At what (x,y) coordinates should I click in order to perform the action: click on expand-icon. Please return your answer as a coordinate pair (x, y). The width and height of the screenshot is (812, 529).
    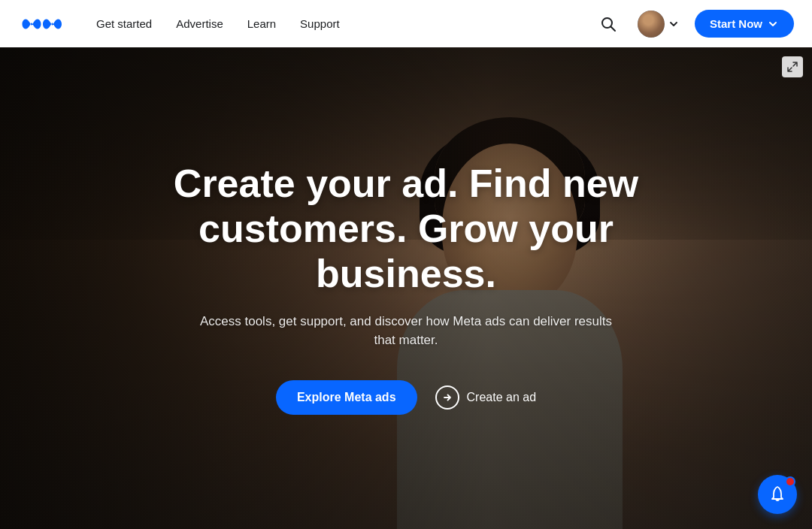
    Looking at the image, I should click on (792, 67).